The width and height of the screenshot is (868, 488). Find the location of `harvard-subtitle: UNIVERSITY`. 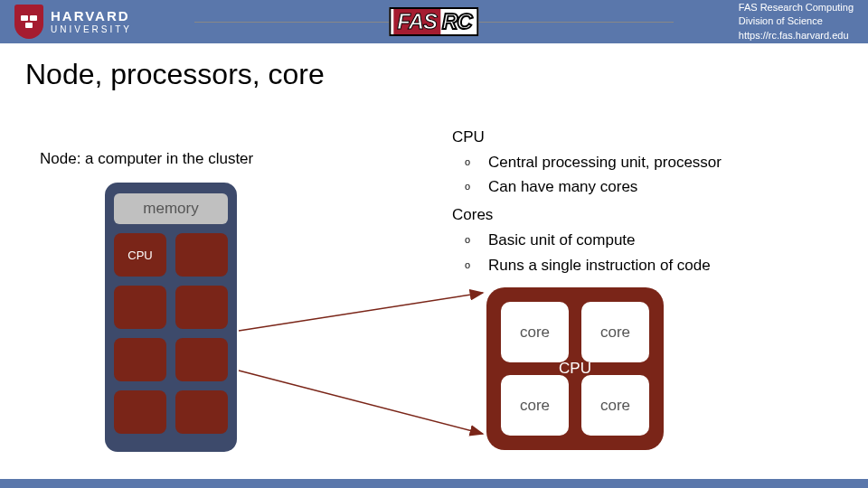

harvard-subtitle: UNIVERSITY is located at coordinates (91, 29).